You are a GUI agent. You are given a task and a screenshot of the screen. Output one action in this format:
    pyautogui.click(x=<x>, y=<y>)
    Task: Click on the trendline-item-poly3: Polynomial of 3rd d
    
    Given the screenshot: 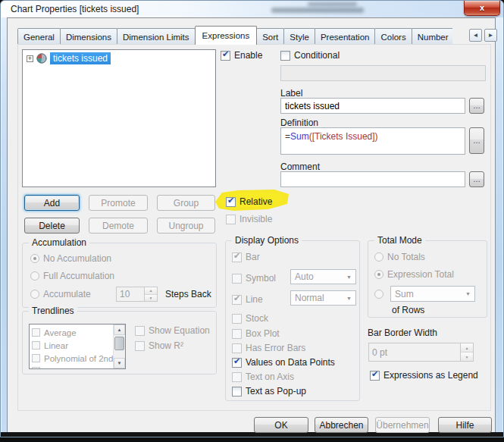 What is the action you would take?
    pyautogui.click(x=77, y=367)
    